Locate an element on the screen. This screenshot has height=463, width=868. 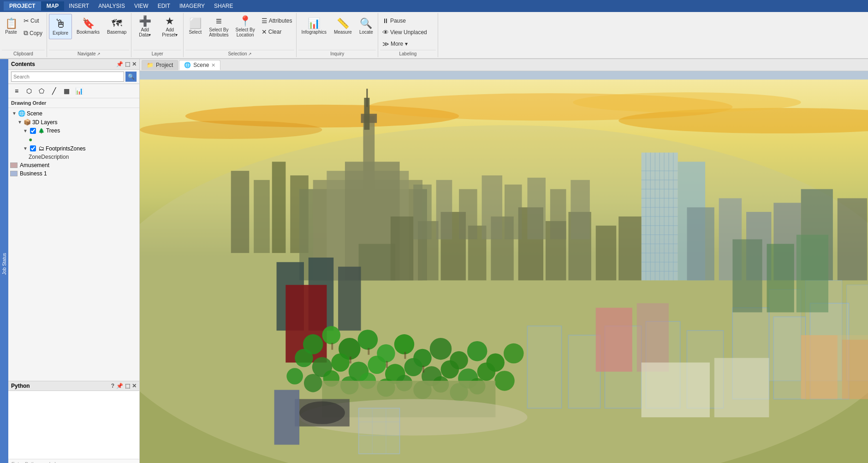
ribbon-group-selection: ⬜ Select ≡ Select ByAttributes 📍 Select … is located at coordinates (240, 35).